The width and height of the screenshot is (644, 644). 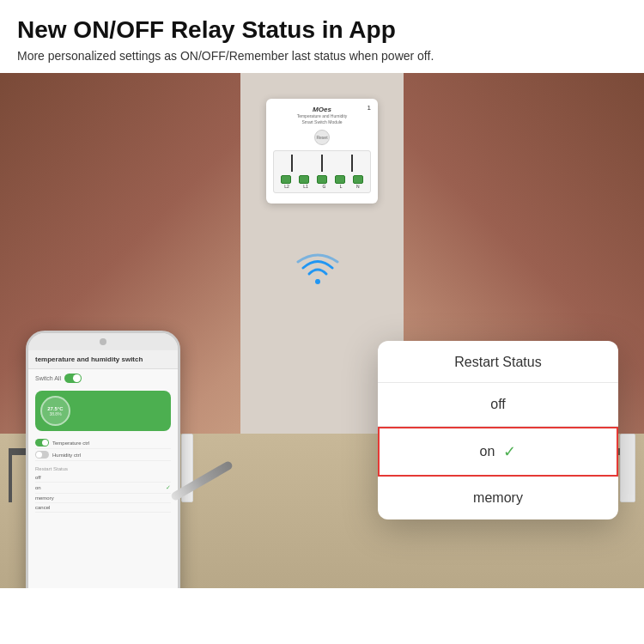 What do you see at coordinates (103, 459) in the screenshot?
I see `phone-frame: temperature and humidity switch Switch A…` at bounding box center [103, 459].